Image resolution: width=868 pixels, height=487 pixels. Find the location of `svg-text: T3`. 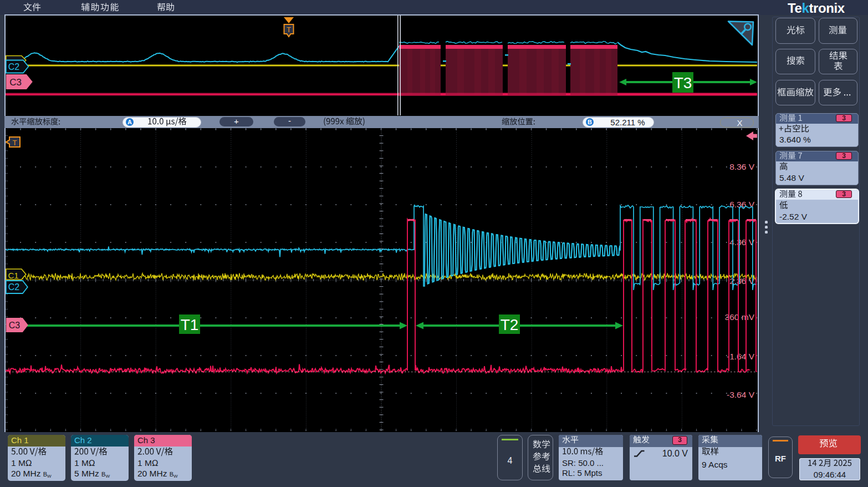

svg-text: T3 is located at coordinates (683, 83).